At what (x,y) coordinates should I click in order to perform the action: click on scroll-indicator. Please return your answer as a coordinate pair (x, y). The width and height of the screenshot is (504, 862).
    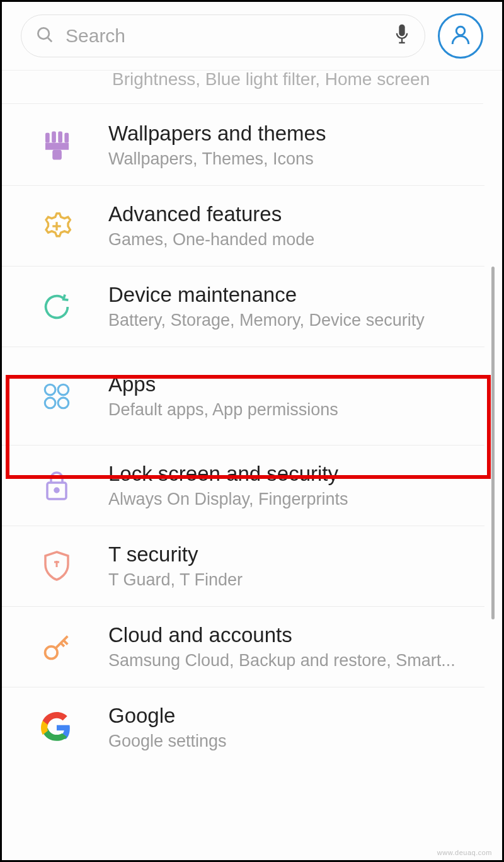
    Looking at the image, I should click on (493, 443).